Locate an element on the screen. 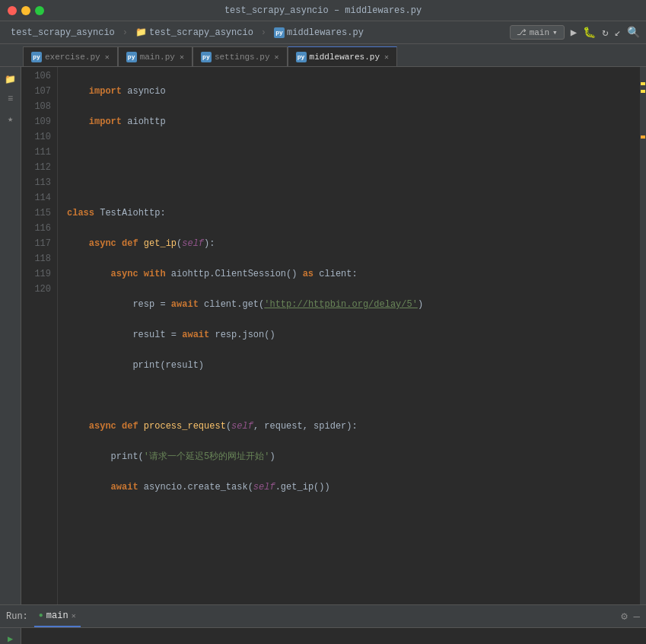 Image resolution: width=646 pixels, height=644 pixels. line-num: 108 is located at coordinates (40, 107).